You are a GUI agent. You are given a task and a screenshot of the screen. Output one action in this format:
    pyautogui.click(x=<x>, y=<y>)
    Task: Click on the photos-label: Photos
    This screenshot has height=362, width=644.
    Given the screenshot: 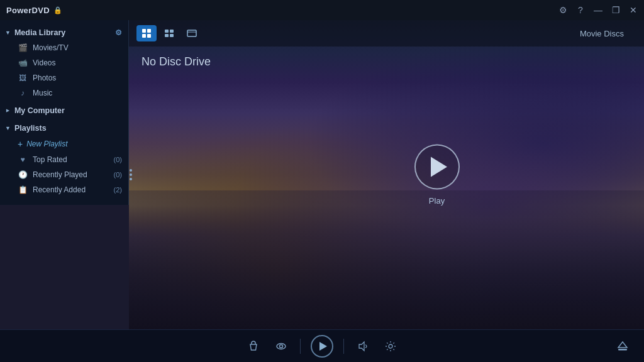 What is the action you would take?
    pyautogui.click(x=44, y=78)
    